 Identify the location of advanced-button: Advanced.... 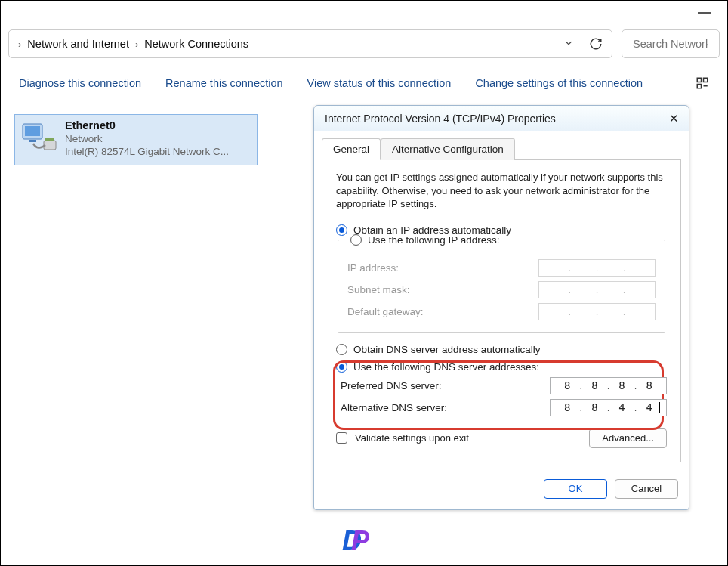
(628, 438).